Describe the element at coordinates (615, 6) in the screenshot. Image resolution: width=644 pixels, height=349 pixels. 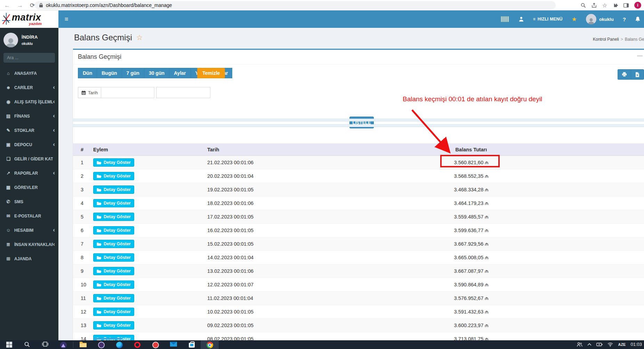
I see `extensions-icon` at that location.